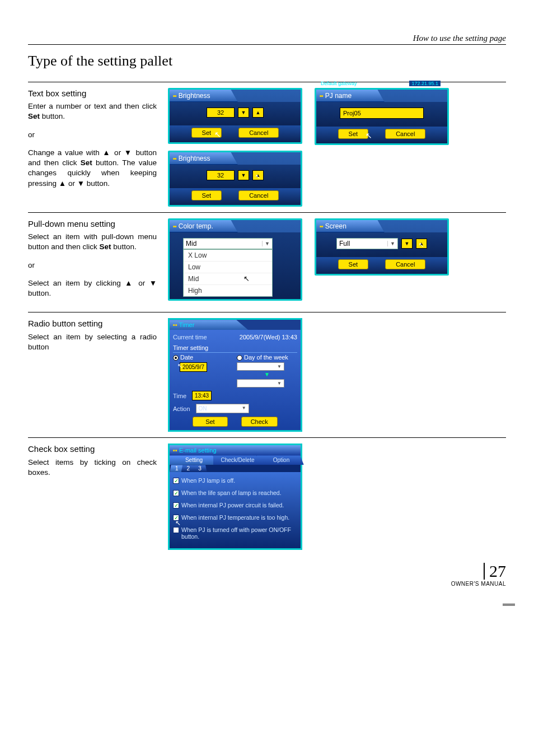 This screenshot has width=534, height=756. I want to click on panel-brightness-2: ▪▪ Brightness 32 ▼ ▲↖ Set Cancel, so click(235, 179).